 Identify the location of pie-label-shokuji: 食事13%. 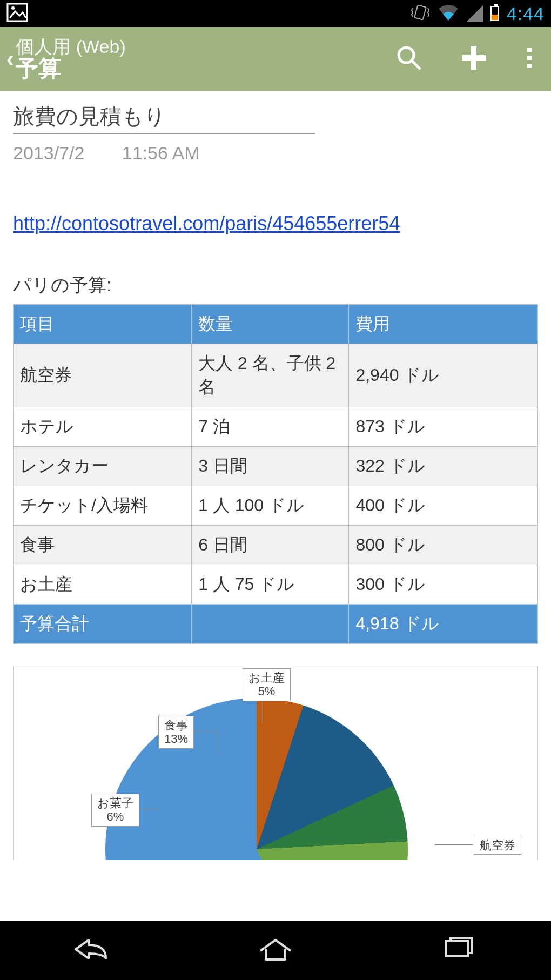
(176, 733).